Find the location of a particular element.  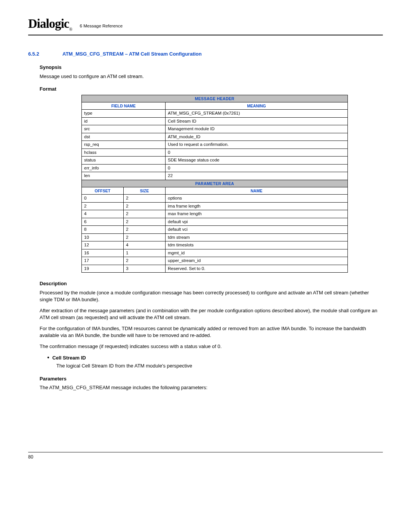

bullet-text: The logical Cell Stream ID from the ATM … is located at coordinates (220, 366).